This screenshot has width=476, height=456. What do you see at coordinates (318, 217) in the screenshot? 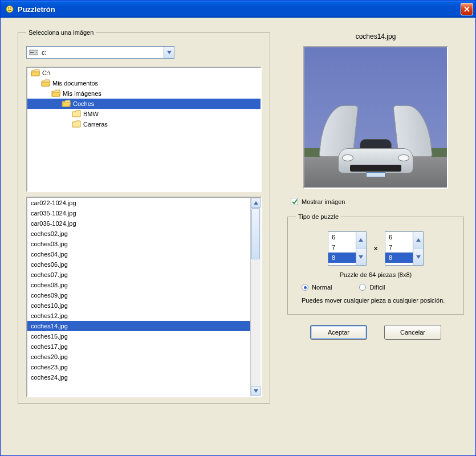
I see `puzzle-type-legend: Tipo de puzzle` at bounding box center [318, 217].